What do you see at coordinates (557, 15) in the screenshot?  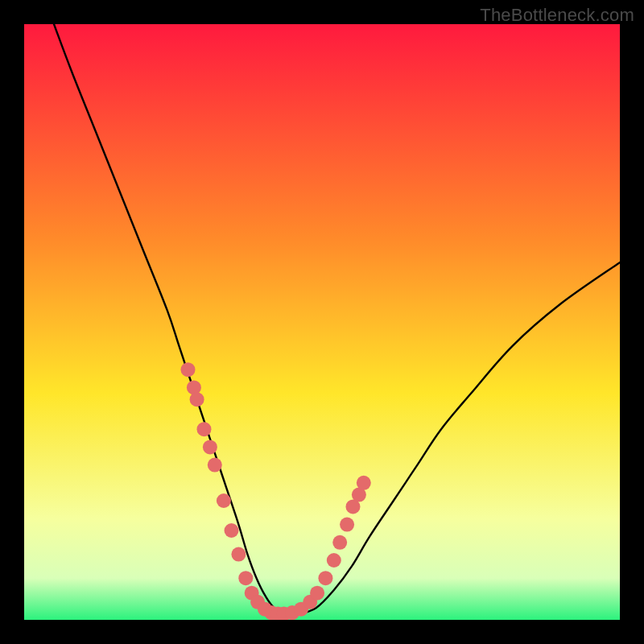 I see `watermark-label: TheBottleneck.com` at bounding box center [557, 15].